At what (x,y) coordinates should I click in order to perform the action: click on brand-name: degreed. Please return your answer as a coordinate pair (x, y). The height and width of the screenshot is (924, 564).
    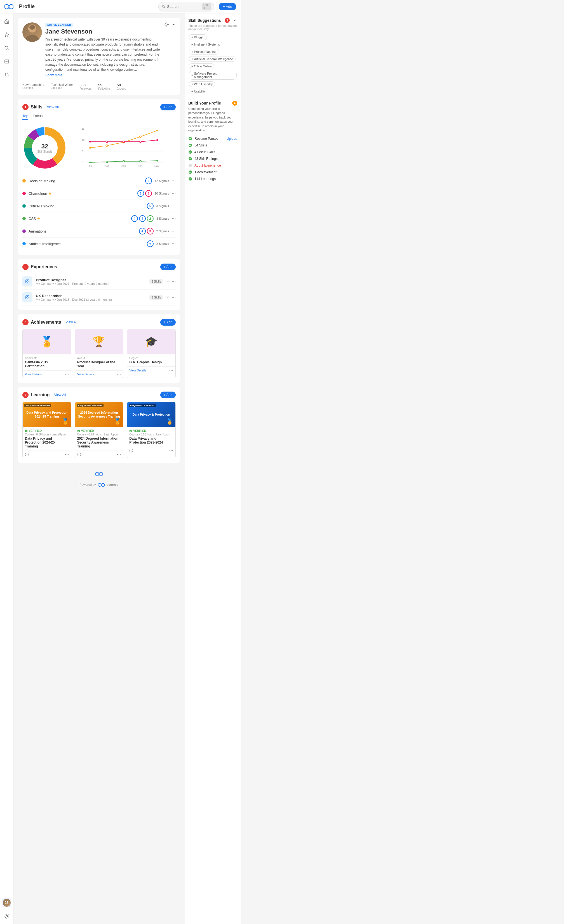
    Looking at the image, I should click on (113, 484).